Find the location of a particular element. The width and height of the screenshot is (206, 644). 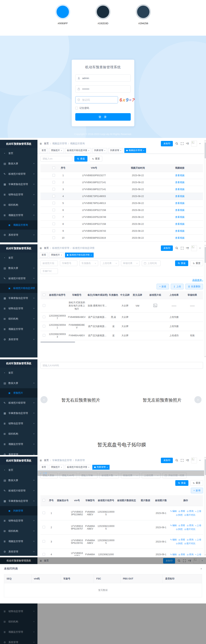

add-button: +新增 is located at coordinates (197, 490).